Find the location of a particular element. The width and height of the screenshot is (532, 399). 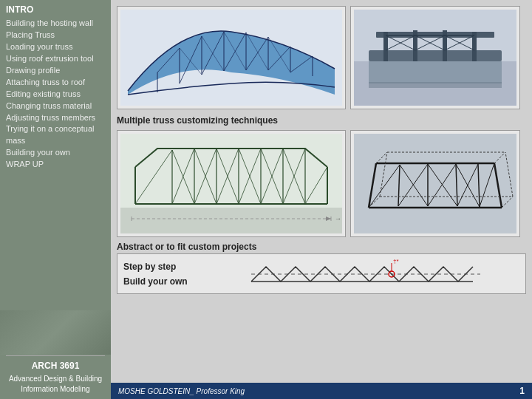

truss-flat-image: → is located at coordinates (231, 183).